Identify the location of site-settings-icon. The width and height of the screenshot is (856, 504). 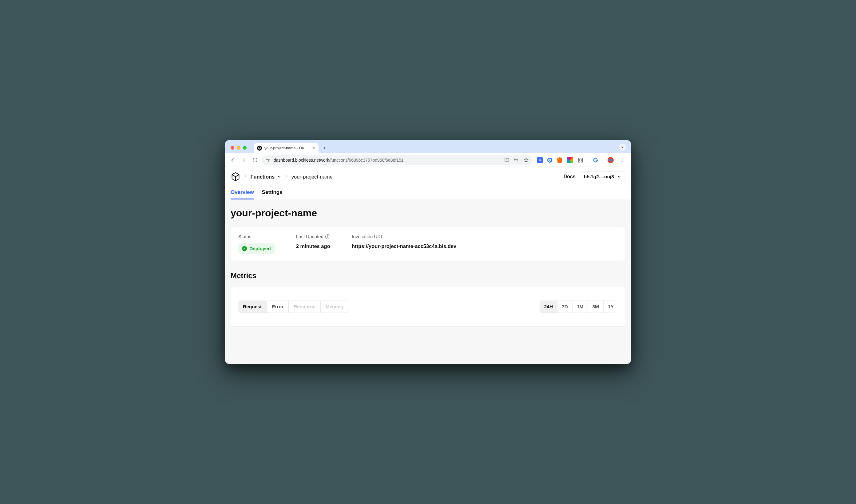
(268, 160).